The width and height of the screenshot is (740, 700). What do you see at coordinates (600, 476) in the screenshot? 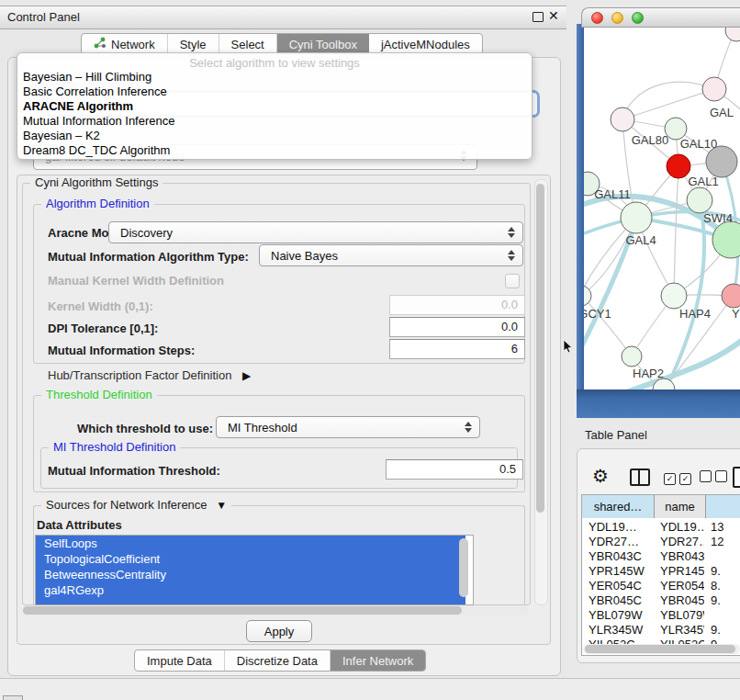
I see `table-settings-button: ⚙` at bounding box center [600, 476].